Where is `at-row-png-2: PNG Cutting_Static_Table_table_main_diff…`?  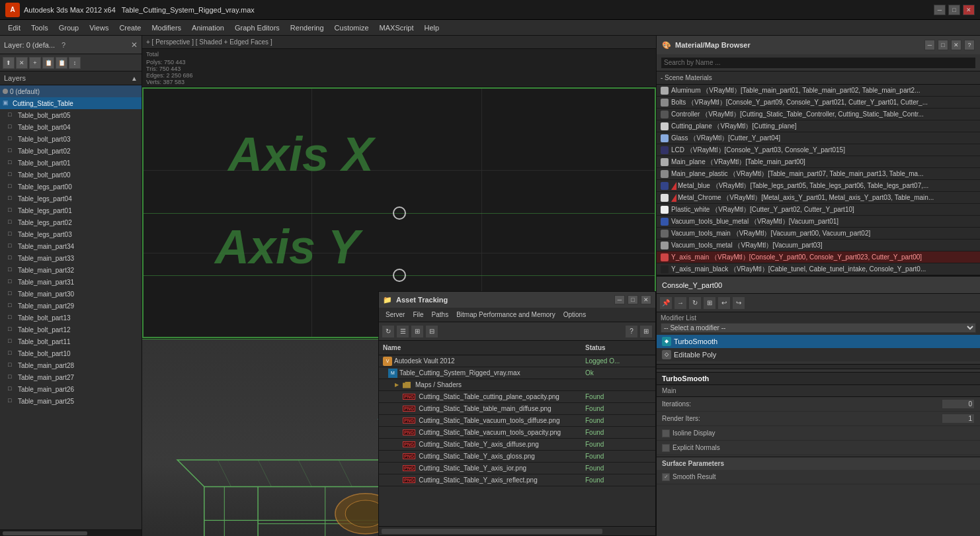
at-row-png-2: PNG Cutting_Static_Table_table_main_diff… is located at coordinates (517, 409).